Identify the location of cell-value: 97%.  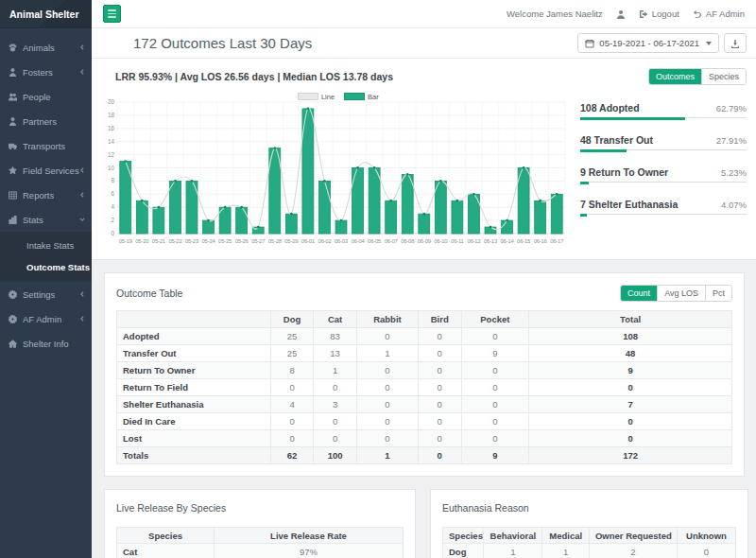
(309, 550).